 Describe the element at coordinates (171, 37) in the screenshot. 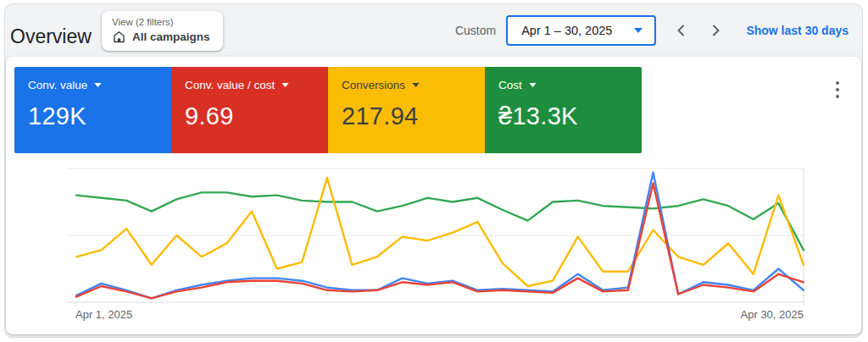

I see `view-chip-label: All campaigns` at that location.